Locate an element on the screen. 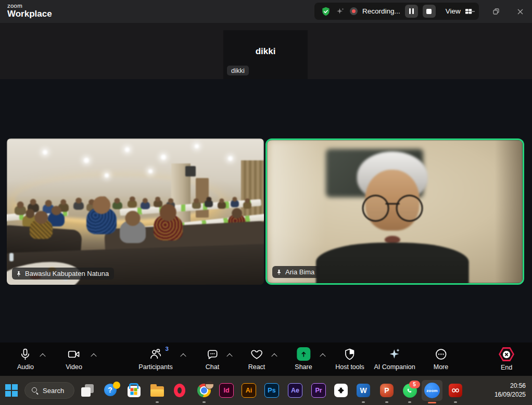 The image size is (532, 405). participants-label: Participants is located at coordinates (155, 367).